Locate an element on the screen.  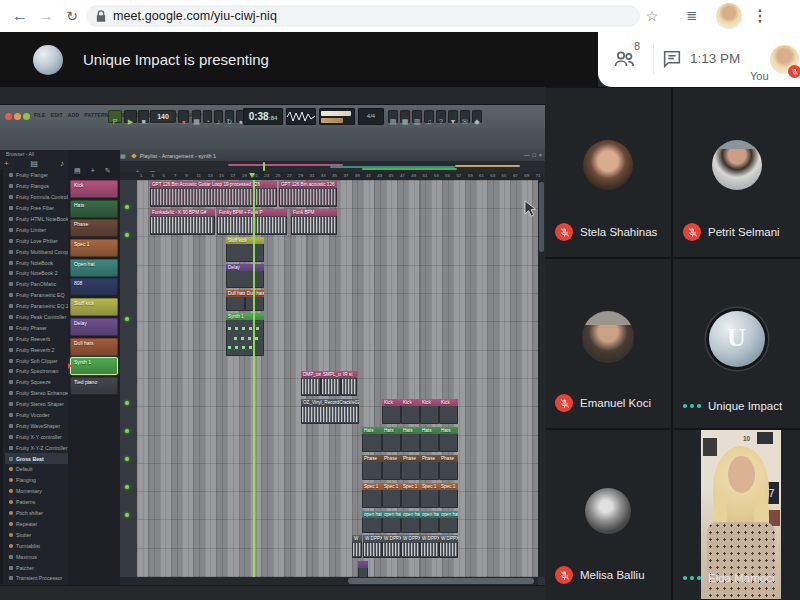
playlist-titlebar: ▦ Playlist - Arrangement - synth 1 —□× is located at coordinates (332, 156).